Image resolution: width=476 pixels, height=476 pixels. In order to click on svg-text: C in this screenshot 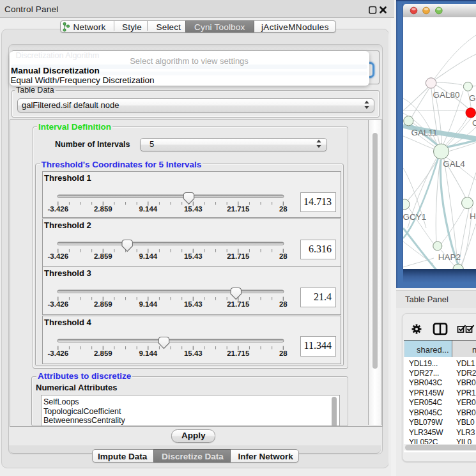, I will do `click(474, 123)`.